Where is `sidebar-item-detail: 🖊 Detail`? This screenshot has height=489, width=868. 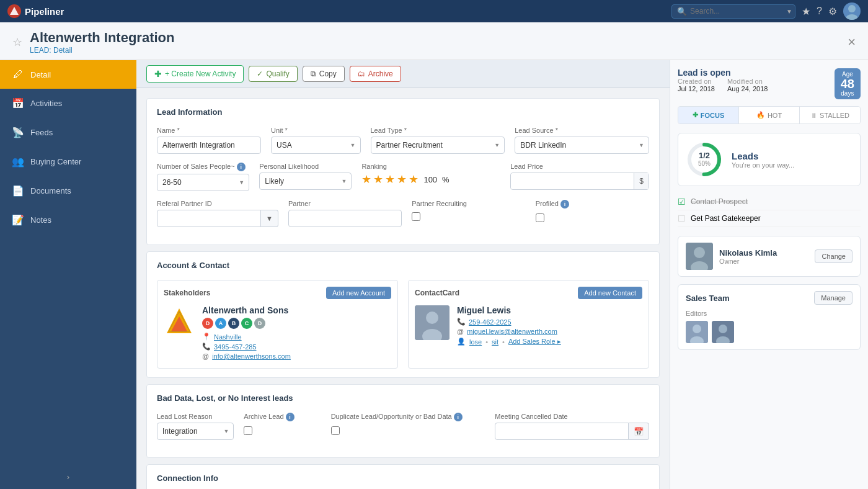
sidebar-item-detail: 🖊 Detail is located at coordinates (68, 74).